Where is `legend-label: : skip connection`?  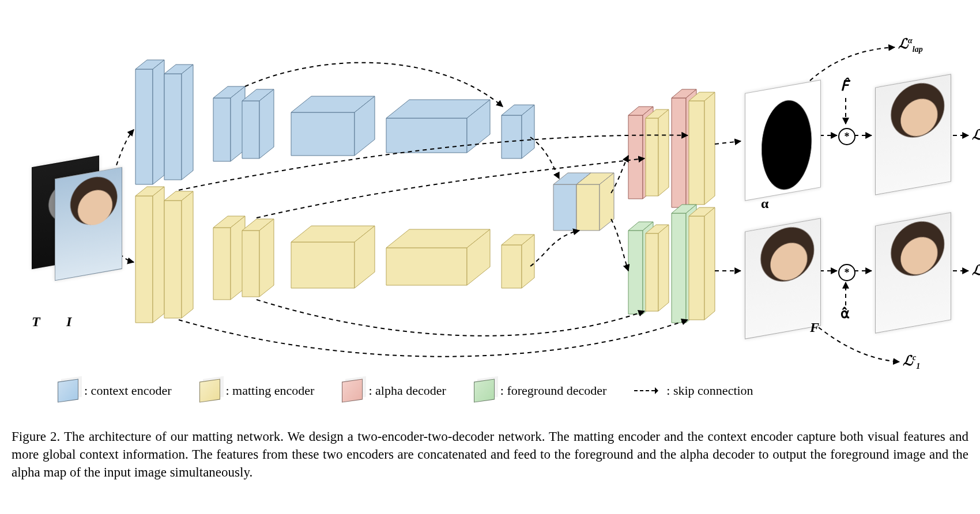
legend-label: : skip connection is located at coordinates (710, 391).